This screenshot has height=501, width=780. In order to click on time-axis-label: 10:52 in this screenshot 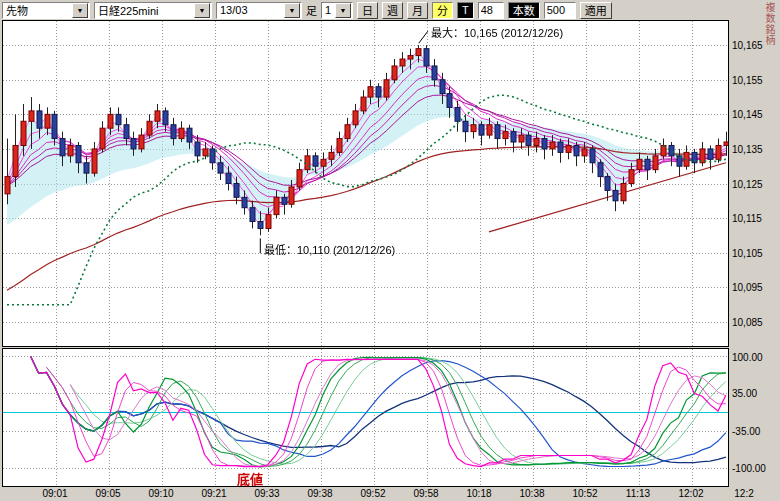, I will do `click(585, 494)`.